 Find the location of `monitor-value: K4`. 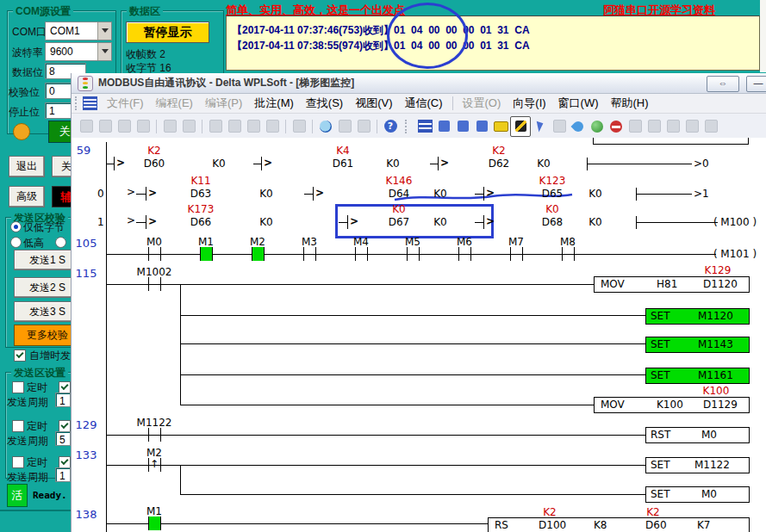

monitor-value: K4 is located at coordinates (343, 151).